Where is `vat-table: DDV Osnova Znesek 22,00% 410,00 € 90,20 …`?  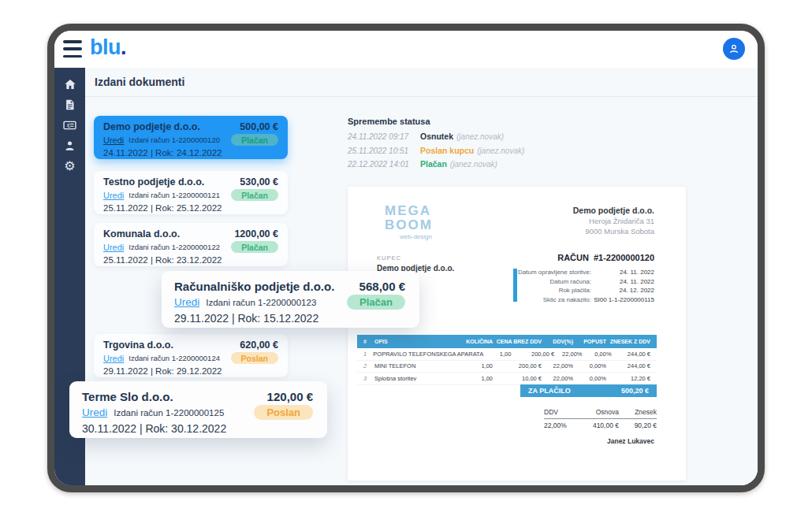 vat-table: DDV Osnova Znesek 22,00% 410,00 € 90,20 … is located at coordinates (601, 419).